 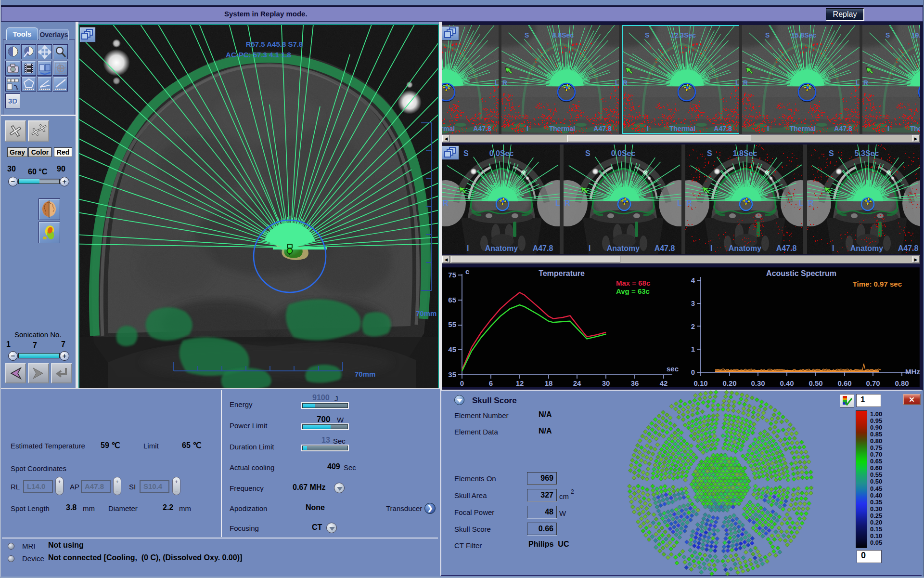 What do you see at coordinates (693, 349) in the screenshot?
I see `svg-text: 1` at bounding box center [693, 349].